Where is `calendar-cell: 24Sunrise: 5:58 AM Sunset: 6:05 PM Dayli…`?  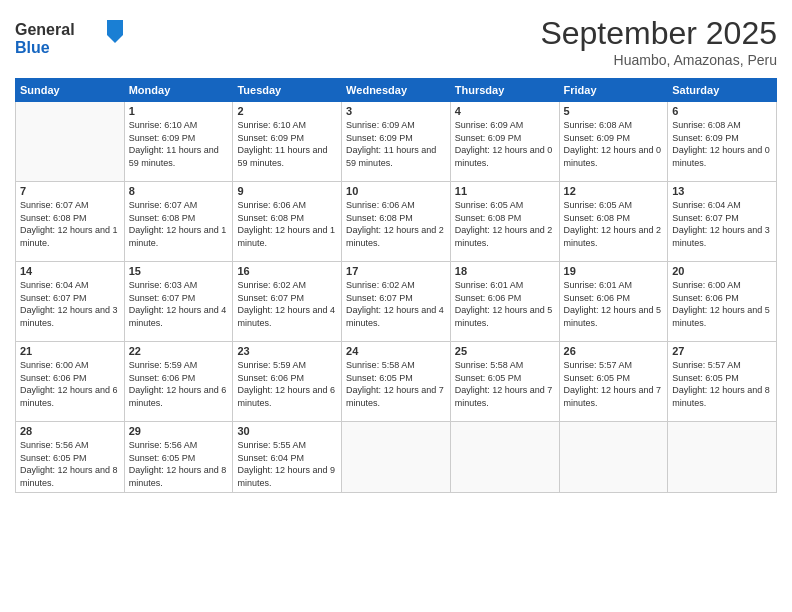
calendar-cell: 24Sunrise: 5:58 AM Sunset: 6:05 PM Dayli… is located at coordinates (396, 382).